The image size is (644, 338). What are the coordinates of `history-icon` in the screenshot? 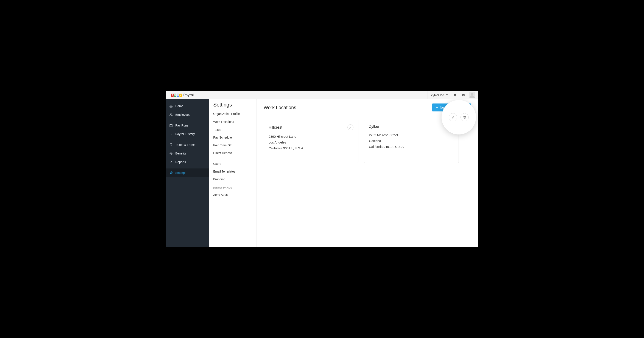 It's located at (171, 134).